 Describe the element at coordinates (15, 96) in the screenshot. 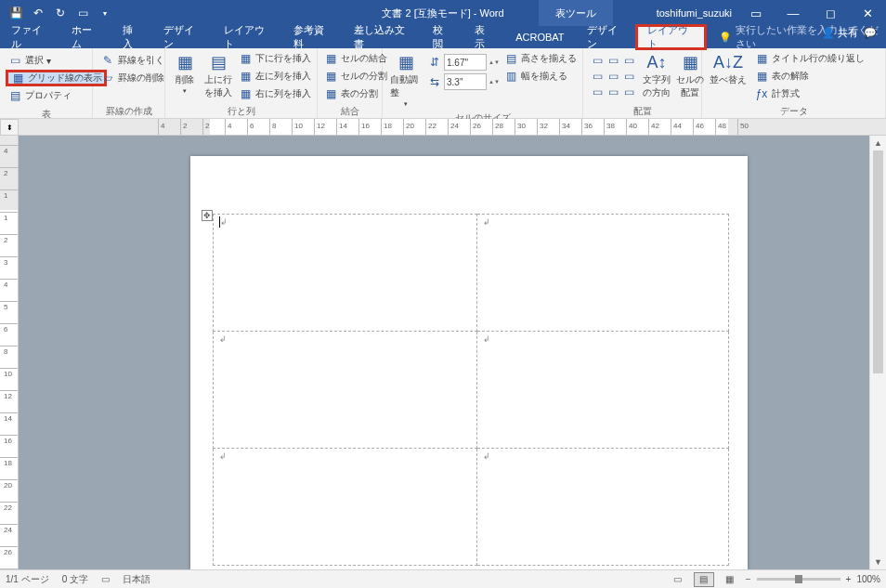

I see `properties-icon: ▤` at that location.